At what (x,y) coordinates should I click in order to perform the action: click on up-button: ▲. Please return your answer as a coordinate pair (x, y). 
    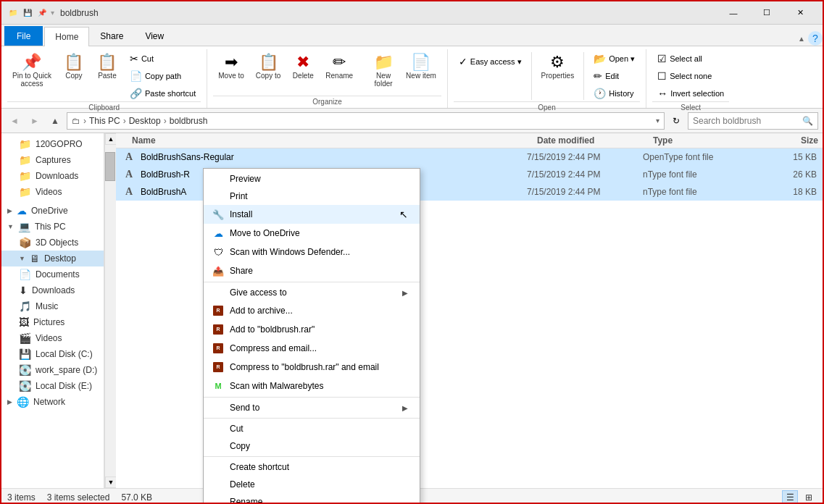
    Looking at the image, I should click on (55, 121).